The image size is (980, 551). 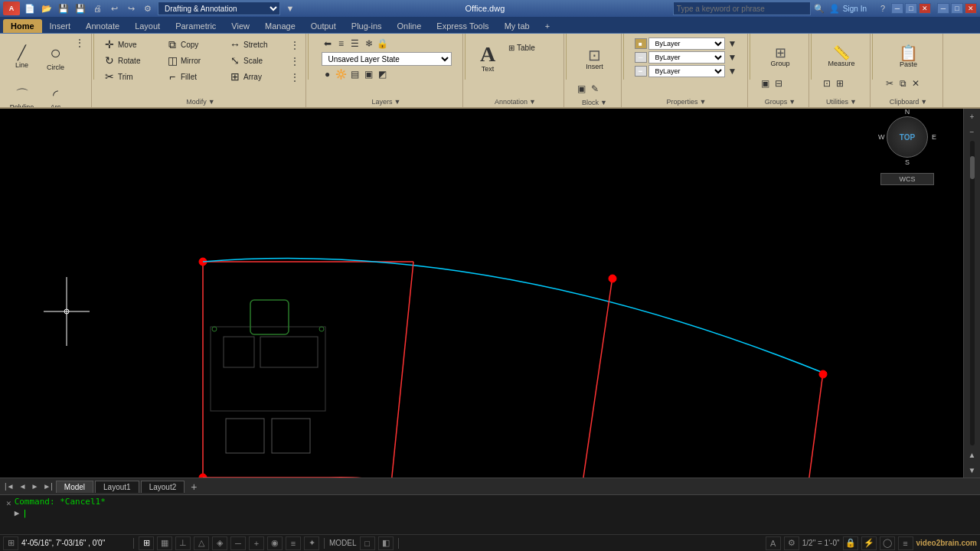 I want to click on command-input, so click(x=498, y=513).